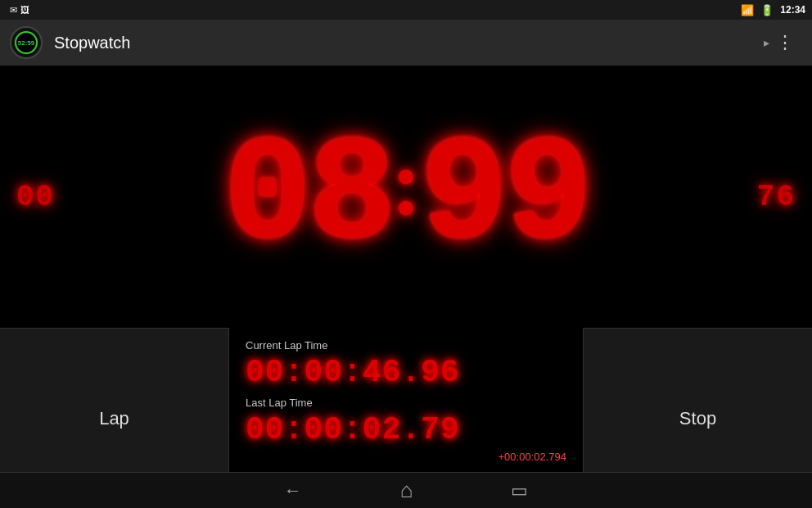 This screenshot has width=812, height=508. I want to click on app-icon: 52:59, so click(26, 43).